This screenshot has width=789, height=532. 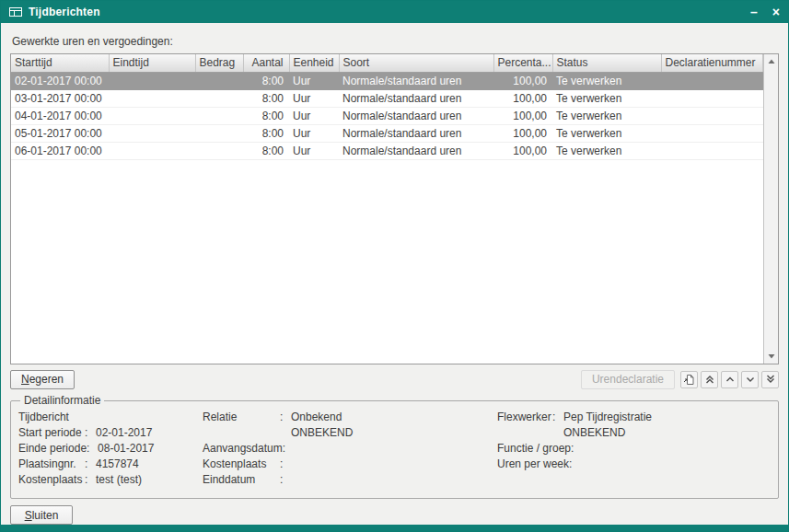 I want to click on previous-record-icon, so click(x=730, y=379).